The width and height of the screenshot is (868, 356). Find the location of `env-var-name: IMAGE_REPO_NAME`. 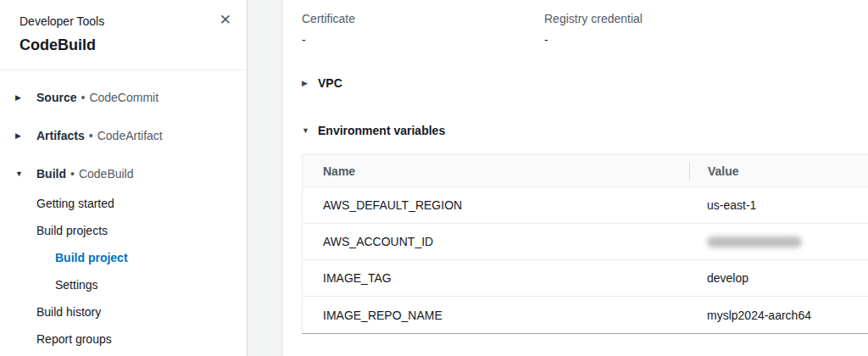

env-var-name: IMAGE_REPO_NAME is located at coordinates (496, 315).